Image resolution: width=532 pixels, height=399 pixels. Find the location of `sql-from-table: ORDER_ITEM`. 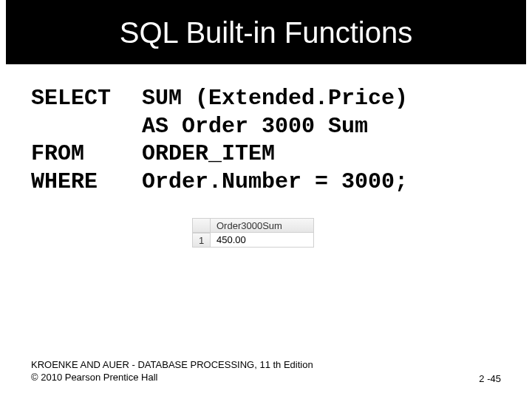

sql-from-table: ORDER_ITEM is located at coordinates (208, 154).